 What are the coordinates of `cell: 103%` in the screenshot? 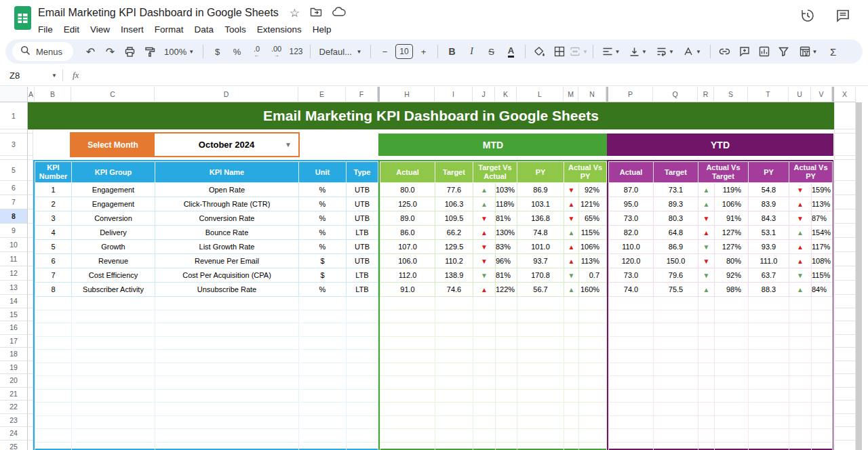 It's located at (507, 190).